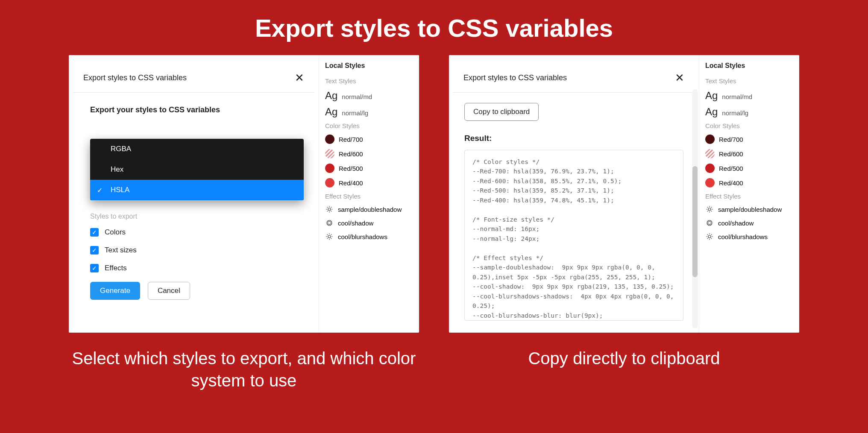 This screenshot has width=868, height=433. Describe the element at coordinates (195, 232) in the screenshot. I see `checkbox-colors: ✓ Colors` at that location.